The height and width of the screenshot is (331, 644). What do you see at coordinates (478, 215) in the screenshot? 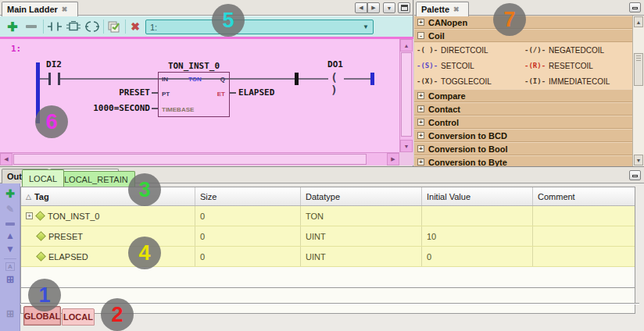
I see `initial-value-cell` at bounding box center [478, 215].